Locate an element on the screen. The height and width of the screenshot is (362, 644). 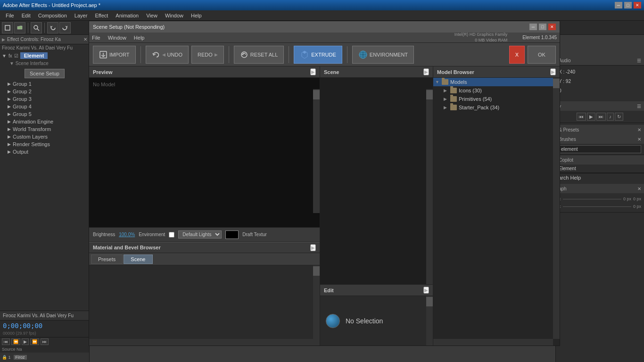
material-horizontal-scrollbar is located at coordinates (201, 342).